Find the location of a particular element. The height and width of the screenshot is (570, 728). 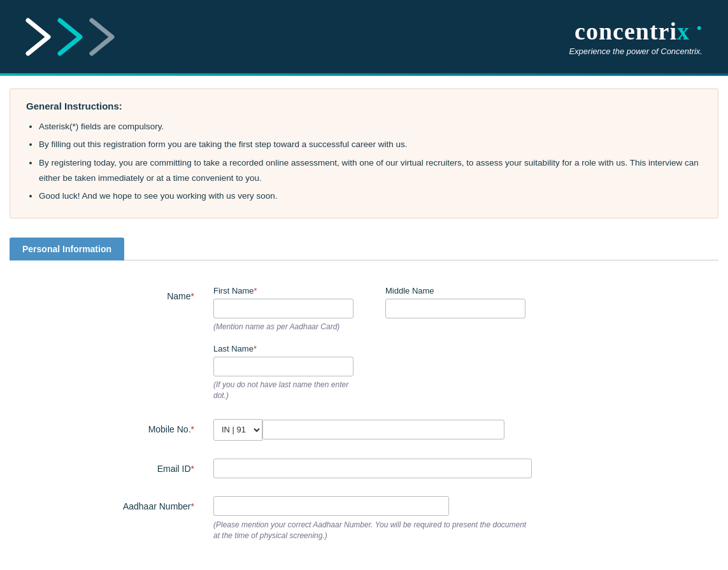

mobile-row: Mobile No.* IN | 91 is located at coordinates (364, 430).